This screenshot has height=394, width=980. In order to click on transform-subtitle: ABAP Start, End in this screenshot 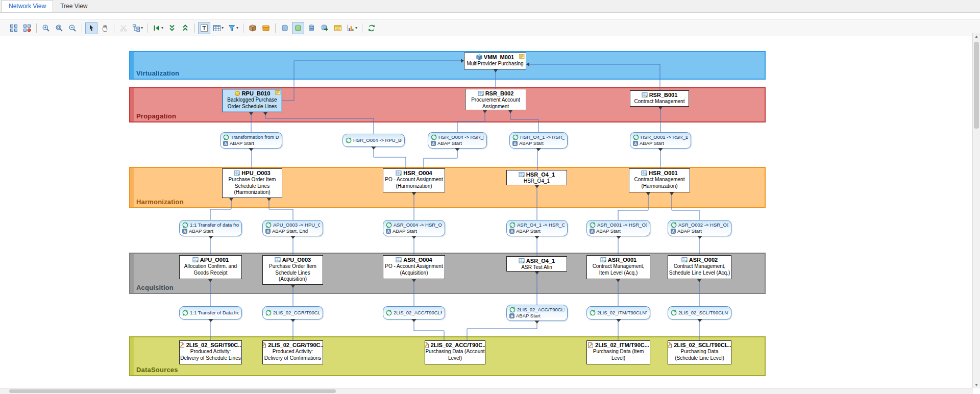, I will do `click(290, 231)`.